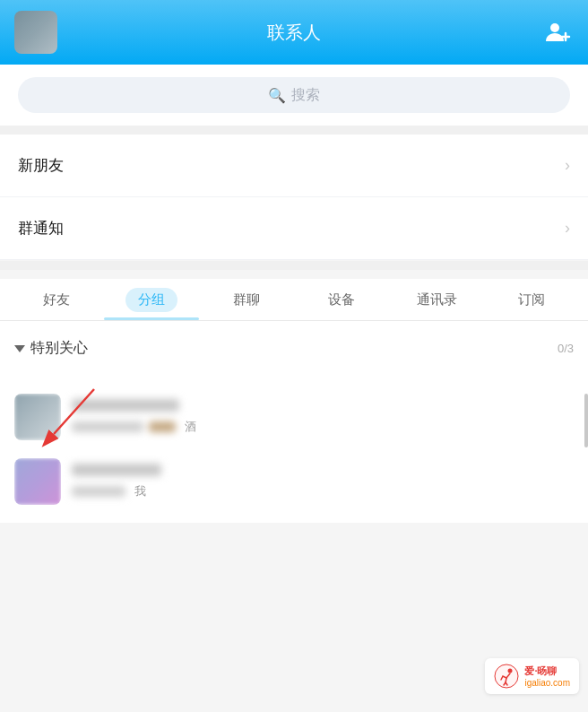 This screenshot has width=588, height=712. What do you see at coordinates (41, 228) in the screenshot?
I see `group-notifications-left: 群通知` at bounding box center [41, 228].